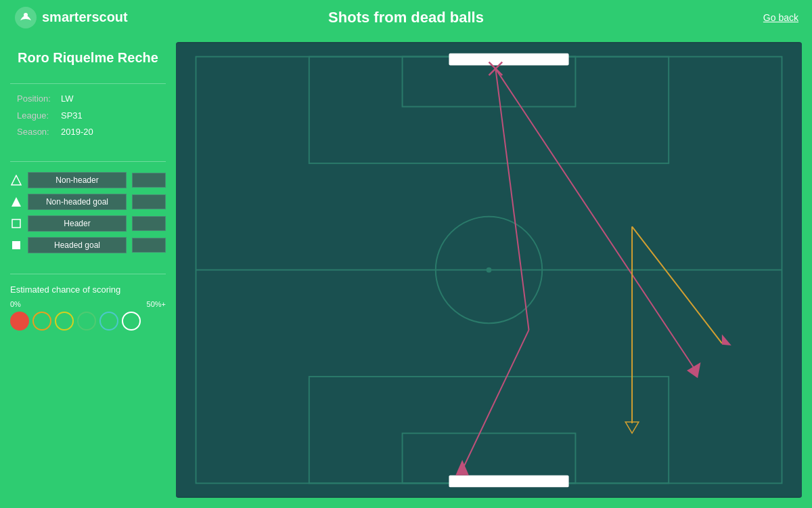  What do you see at coordinates (77, 202) in the screenshot?
I see `legend-label-non-headed-goal: Non-headed goal` at bounding box center [77, 202].